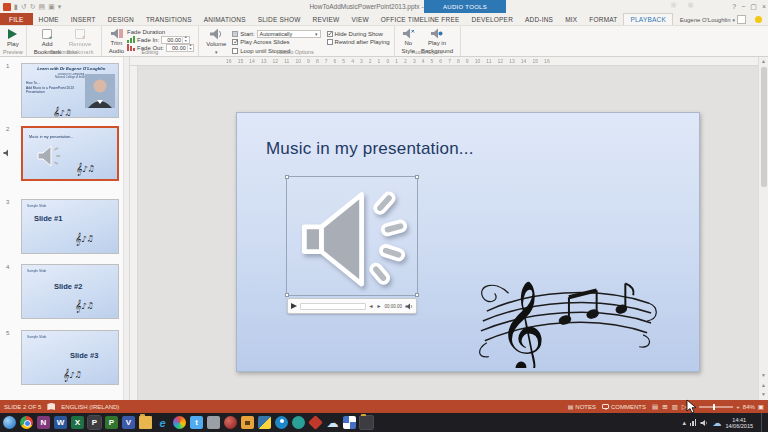  What do you see at coordinates (350, 422) in the screenshot?
I see `remote-desktop-icon` at bounding box center [350, 422].